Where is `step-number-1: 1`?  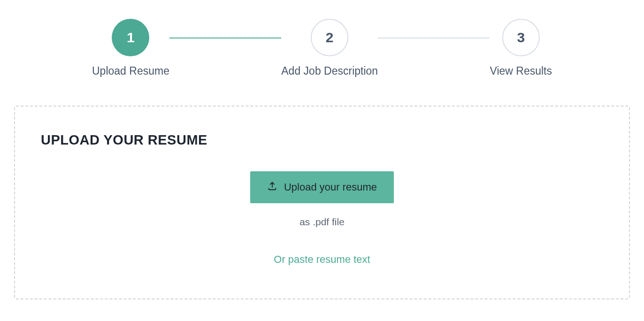 step-number-1: 1 is located at coordinates (130, 38).